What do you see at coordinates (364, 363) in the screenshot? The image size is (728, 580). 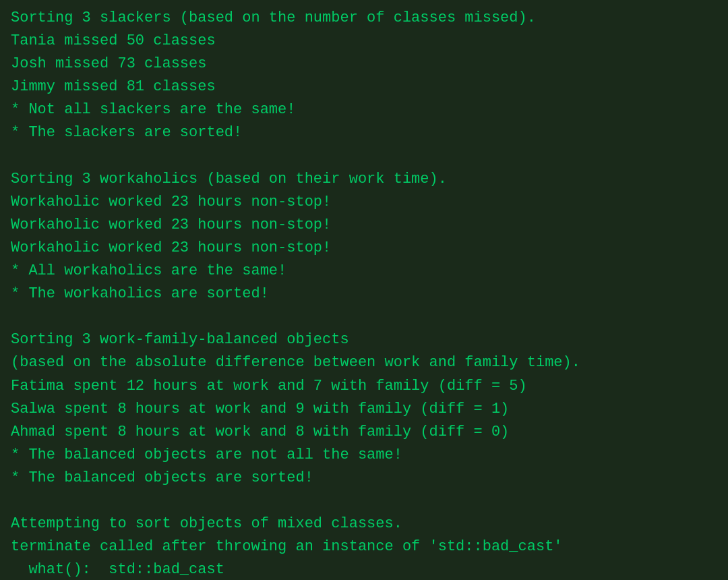 I see `terminal-line: (based on the absolute difference betwee…` at bounding box center [364, 363].